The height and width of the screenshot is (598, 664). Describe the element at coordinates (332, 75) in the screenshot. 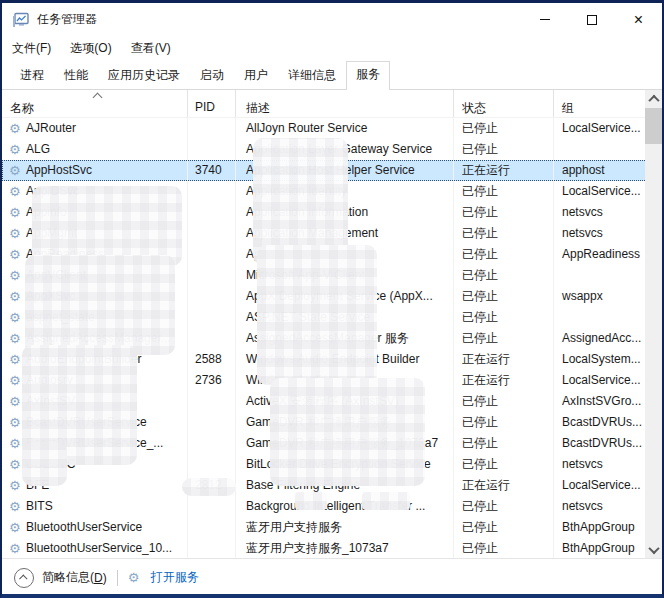

I see `tab-bar: 进程性能应用历史记录启动用户详细信息服务` at that location.